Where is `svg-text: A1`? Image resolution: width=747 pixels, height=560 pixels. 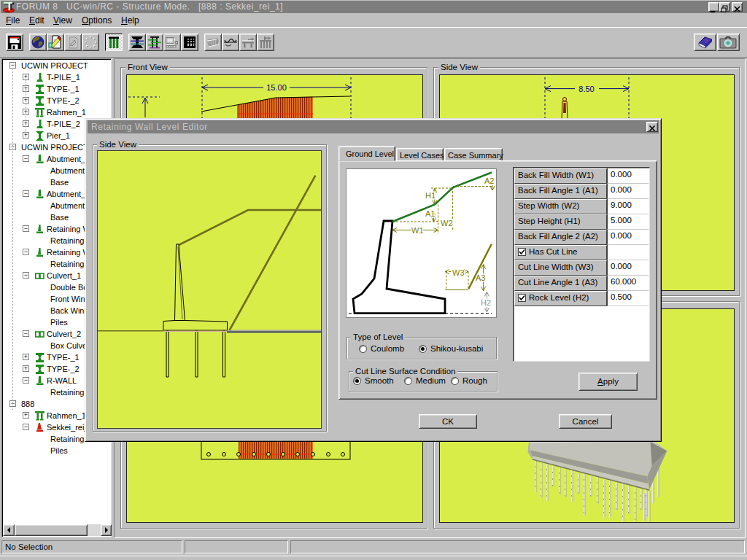
svg-text: A1 is located at coordinates (430, 214).